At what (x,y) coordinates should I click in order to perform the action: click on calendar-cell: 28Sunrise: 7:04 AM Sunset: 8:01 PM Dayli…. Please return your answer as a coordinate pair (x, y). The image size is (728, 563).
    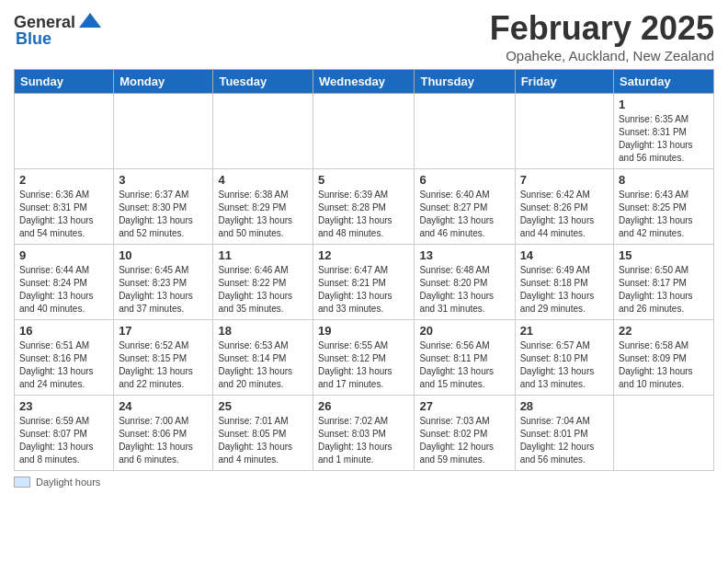
    Looking at the image, I should click on (564, 433).